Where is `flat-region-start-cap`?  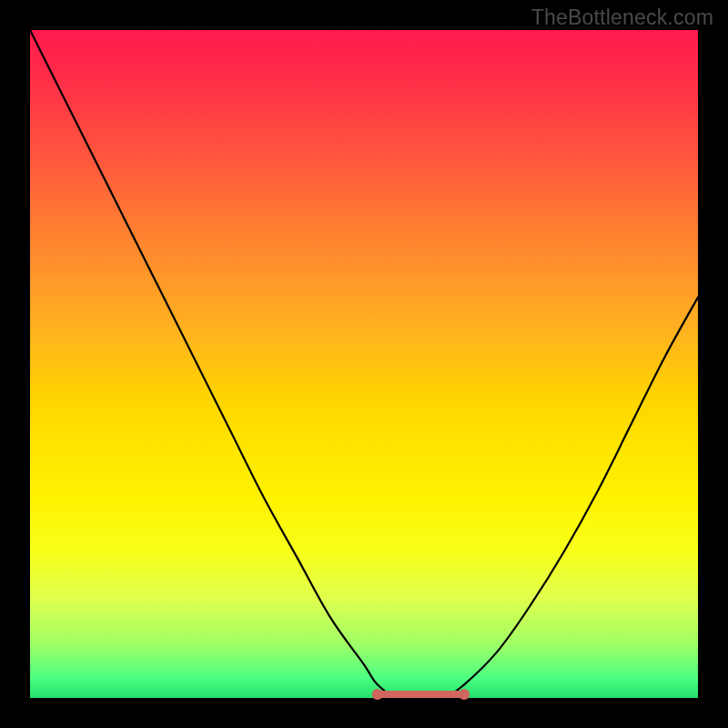
flat-region-start-cap is located at coordinates (378, 694).